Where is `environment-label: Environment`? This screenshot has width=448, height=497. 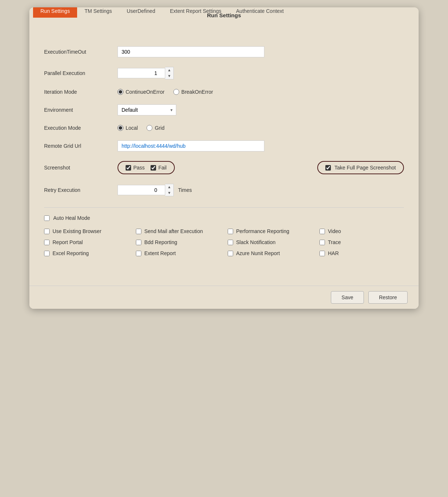
environment-label: Environment is located at coordinates (81, 110).